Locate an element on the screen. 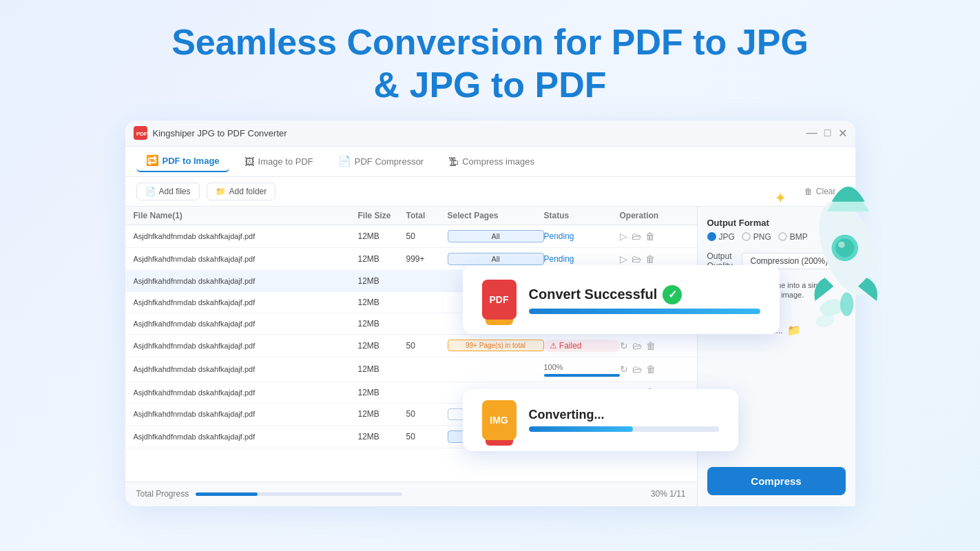  select-pages-btn: 99+ Page(s) in total is located at coordinates (496, 346).